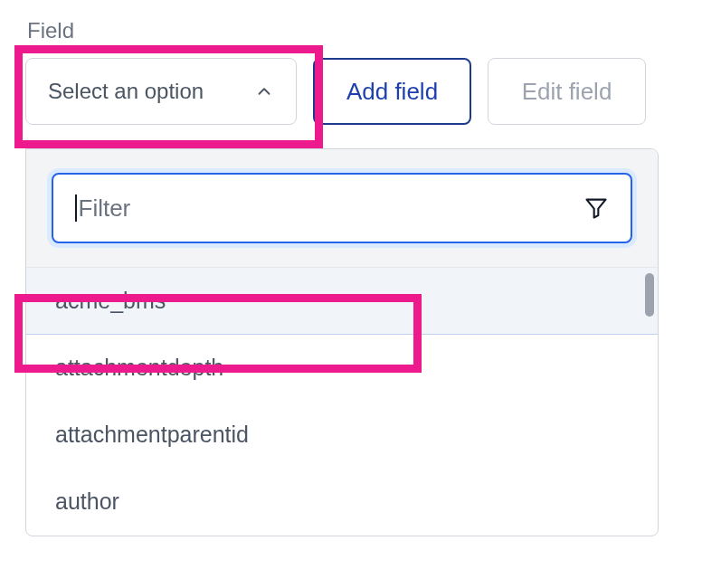  I want to click on field-label: Field, so click(352, 31).